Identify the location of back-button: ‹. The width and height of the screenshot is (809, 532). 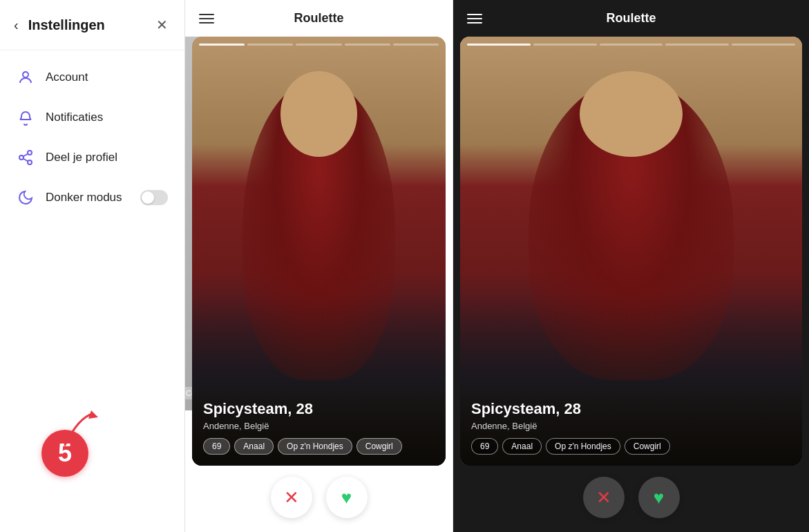
(17, 25).